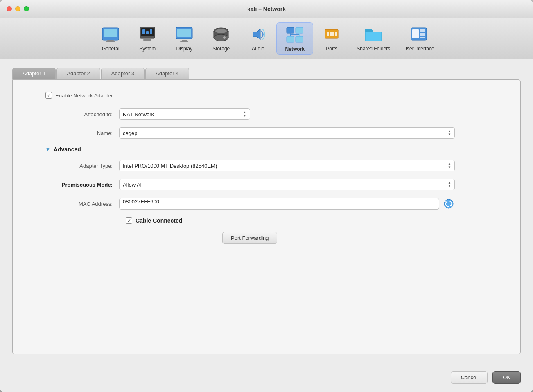 The height and width of the screenshot is (392, 533). What do you see at coordinates (295, 49) in the screenshot?
I see `network-label: Network` at bounding box center [295, 49].